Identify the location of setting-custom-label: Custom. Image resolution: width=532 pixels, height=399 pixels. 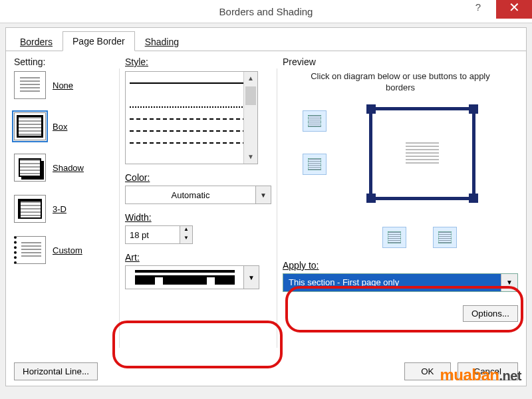
(68, 250).